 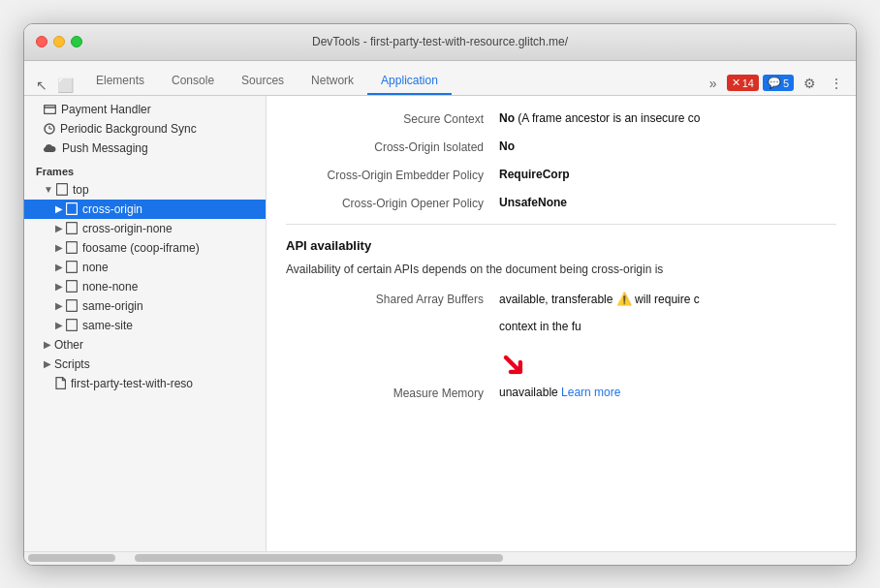 What do you see at coordinates (393, 320) in the screenshot?
I see `label-shared-buffers-suffix` at bounding box center [393, 320].